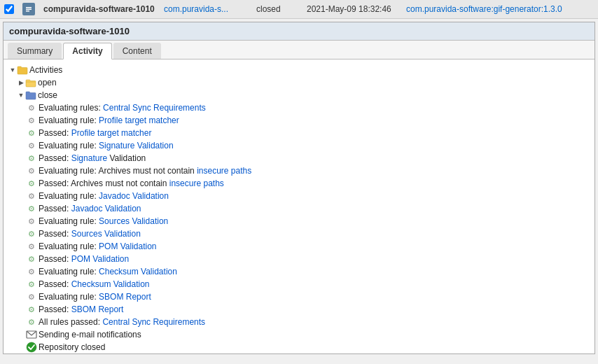 This screenshot has width=598, height=364. Describe the element at coordinates (299, 31) in the screenshot. I see `window-title: compuravida-software-1010` at that location.